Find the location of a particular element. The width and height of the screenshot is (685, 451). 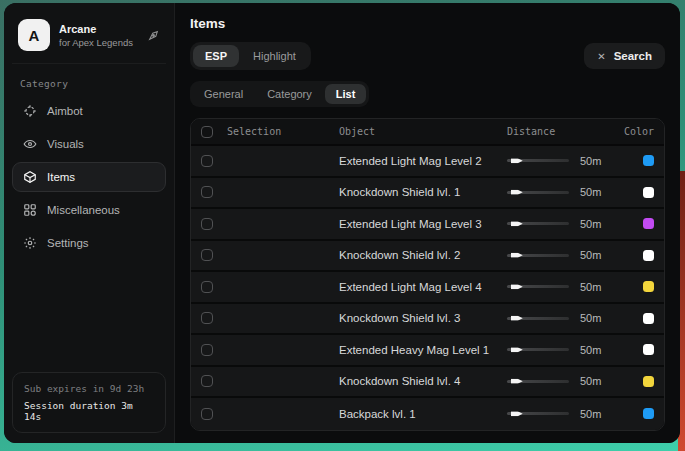

app-name: Arcane is located at coordinates (96, 29).